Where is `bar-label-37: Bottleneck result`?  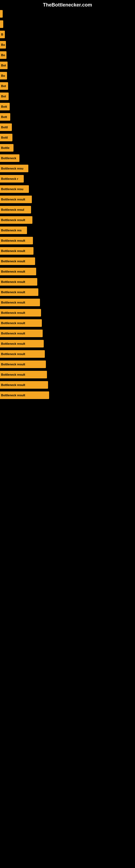
bar-label-37: Bottleneck result is located at coordinates (13, 395).